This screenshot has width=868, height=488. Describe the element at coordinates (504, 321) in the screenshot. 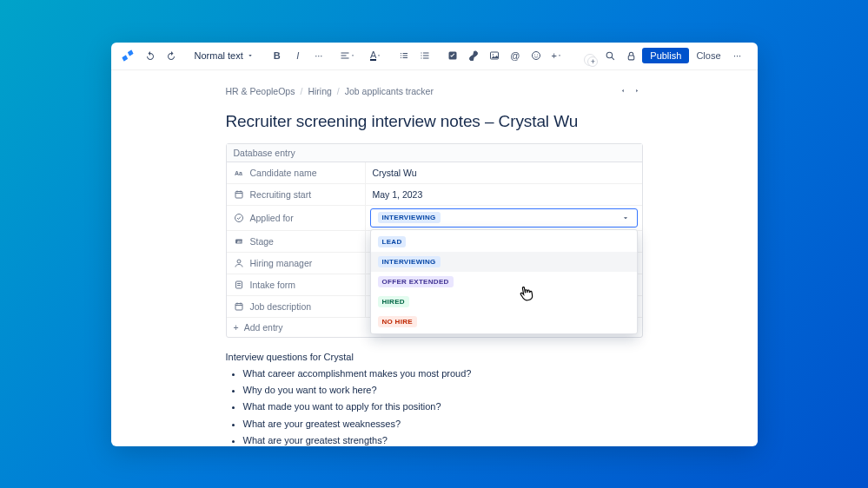

I see `stage-option-no-hire: NO HIRE` at that location.